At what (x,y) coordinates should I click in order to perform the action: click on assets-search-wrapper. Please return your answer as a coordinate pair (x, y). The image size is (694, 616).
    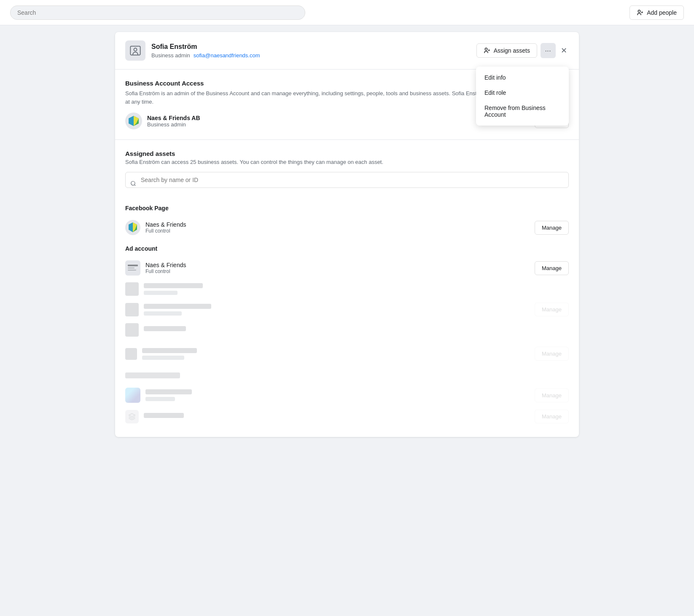
    Looking at the image, I should click on (347, 184).